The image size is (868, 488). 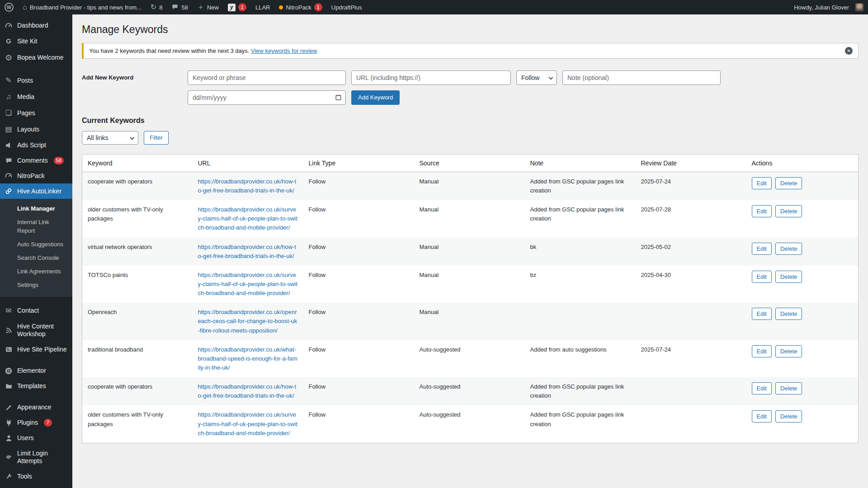 What do you see at coordinates (469, 391) in the screenshot?
I see `source-cell: Auto-suggested` at bounding box center [469, 391].